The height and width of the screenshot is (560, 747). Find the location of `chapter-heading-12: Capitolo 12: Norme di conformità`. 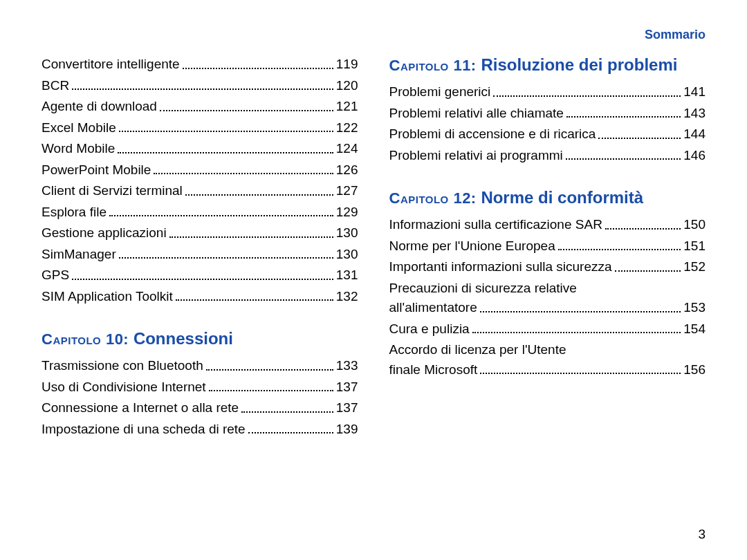

chapter-heading-12: Capitolo 12: Norme di conformità is located at coordinates (548, 198).